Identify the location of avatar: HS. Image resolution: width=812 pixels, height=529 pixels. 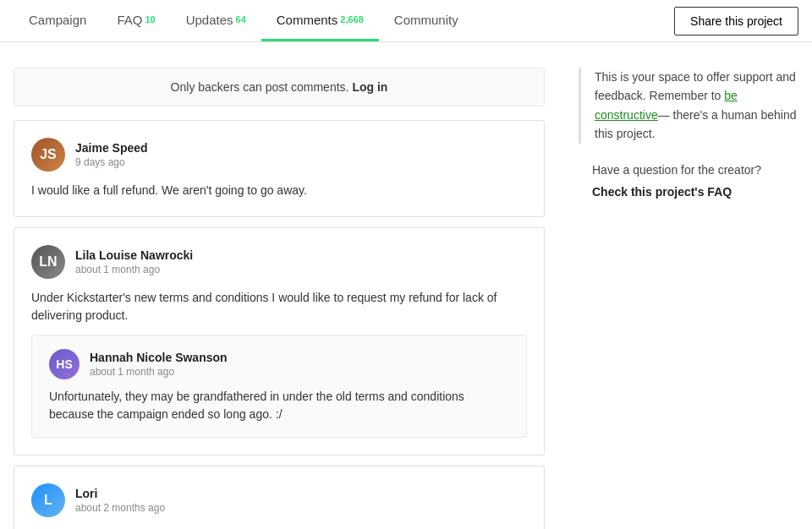
(64, 364).